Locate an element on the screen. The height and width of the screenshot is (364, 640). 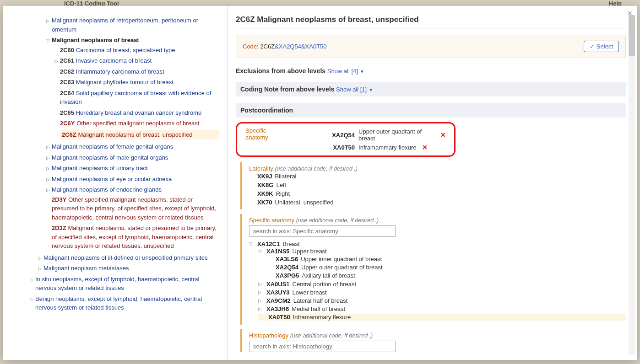
tree-node: ▷Malignant neoplasm metastases is located at coordinates (130, 268).